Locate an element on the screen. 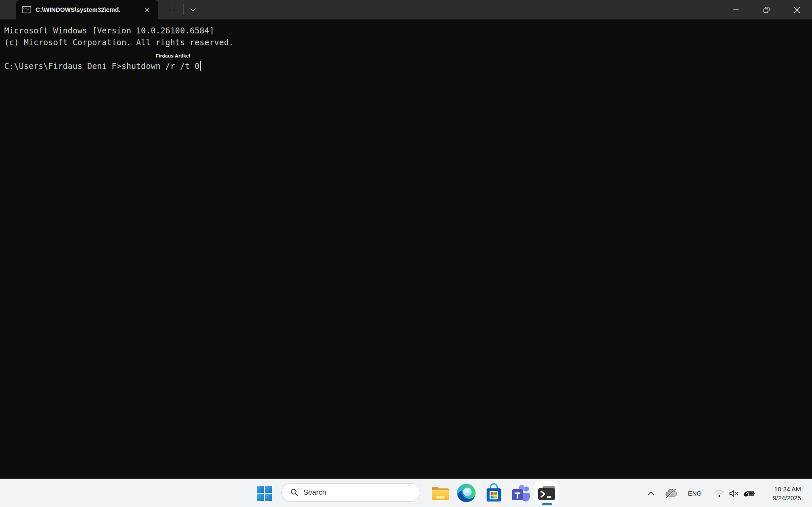 The height and width of the screenshot is (507, 812). tray-chevron-up is located at coordinates (651, 493).